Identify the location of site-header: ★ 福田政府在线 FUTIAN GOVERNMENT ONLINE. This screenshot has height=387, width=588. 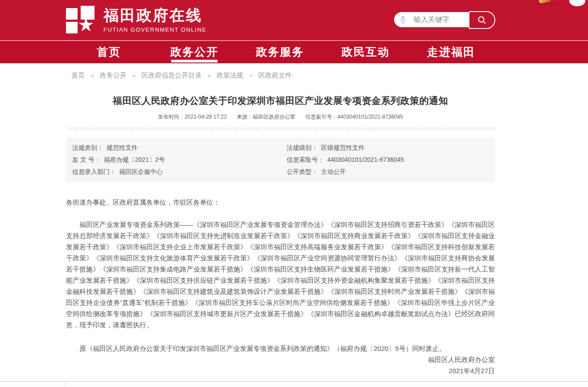
(294, 21).